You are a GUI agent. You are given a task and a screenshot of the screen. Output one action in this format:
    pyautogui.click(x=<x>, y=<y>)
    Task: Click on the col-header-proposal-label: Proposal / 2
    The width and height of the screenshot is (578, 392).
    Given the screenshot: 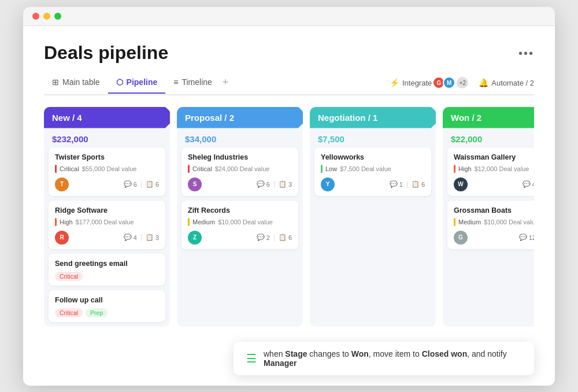 What is the action you would take?
    pyautogui.click(x=209, y=118)
    